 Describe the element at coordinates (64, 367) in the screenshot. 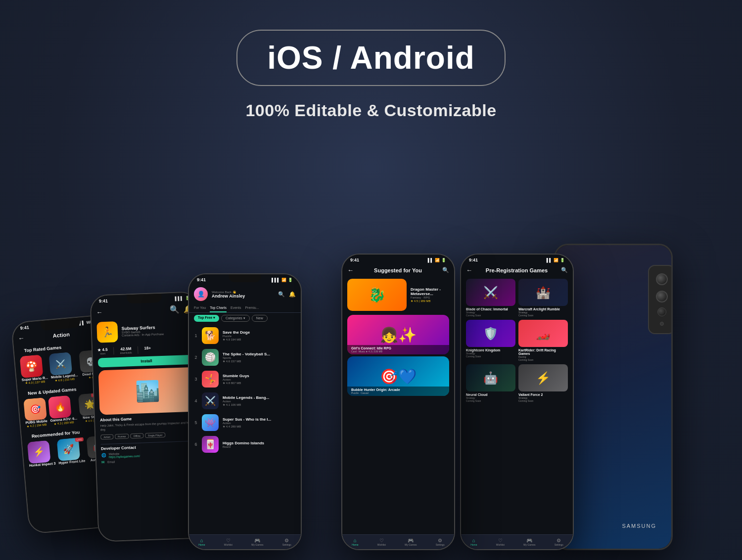

I see `game-mlbb: ⚔️ Mobile Legend... ★ 4.8 | 210 MB` at that location.